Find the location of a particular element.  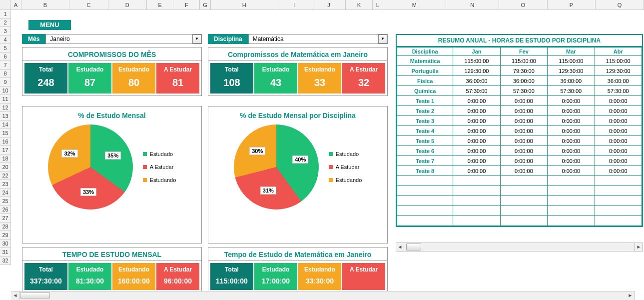

column-header: H is located at coordinates (245, 5).